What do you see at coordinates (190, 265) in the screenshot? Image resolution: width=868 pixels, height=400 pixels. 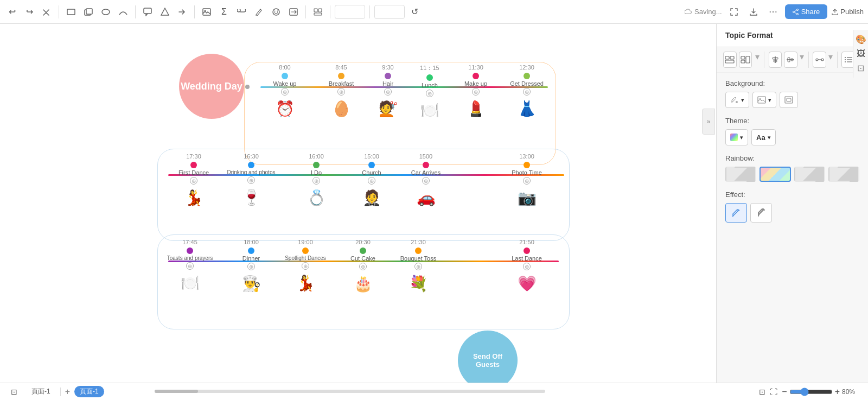 I see `node-toasts: 17:45 Toasts and prayers ⊕ 🍽️` at bounding box center [190, 265].